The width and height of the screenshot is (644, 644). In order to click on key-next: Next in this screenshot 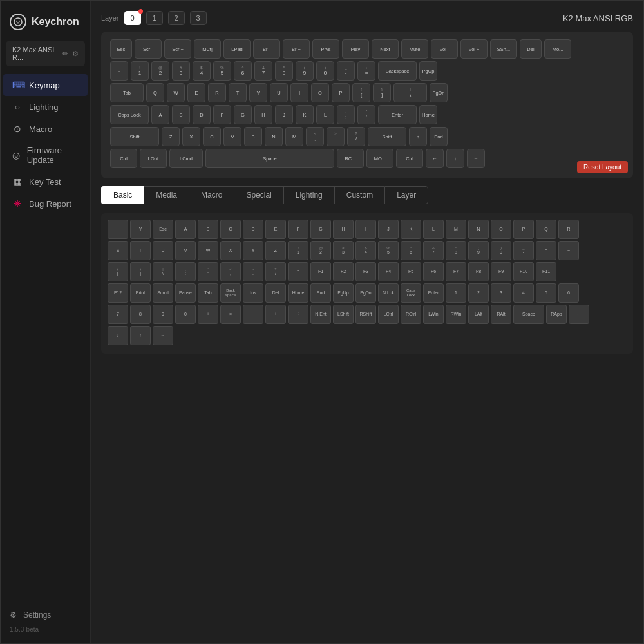, I will do `click(385, 49)`.